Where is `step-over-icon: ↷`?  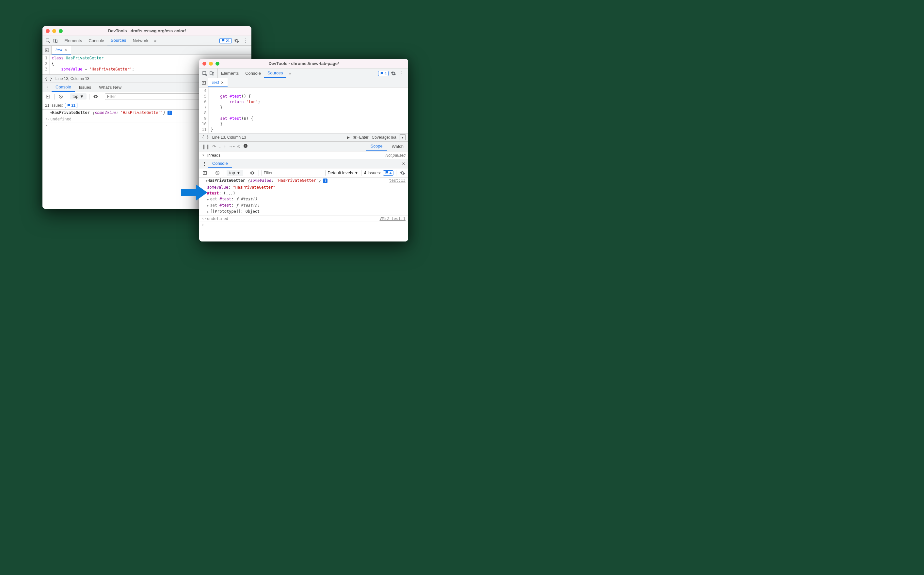
step-over-icon: ↷ is located at coordinates (214, 146).